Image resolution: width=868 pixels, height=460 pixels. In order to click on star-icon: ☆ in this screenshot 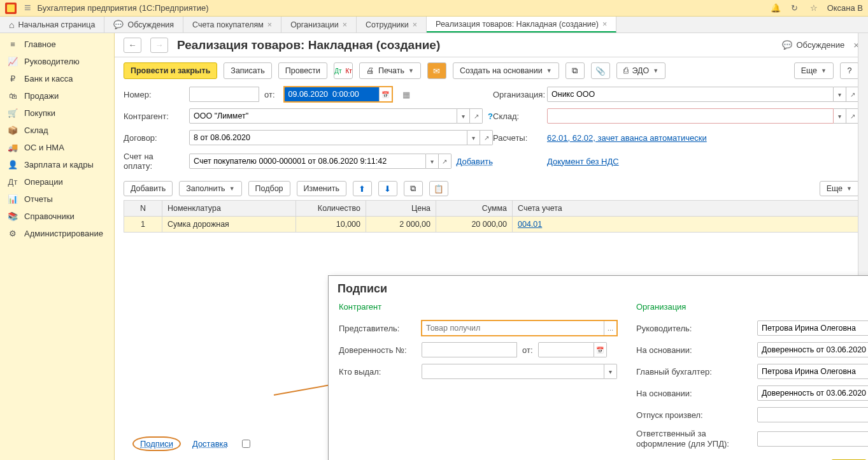, I will do `click(814, 8)`.